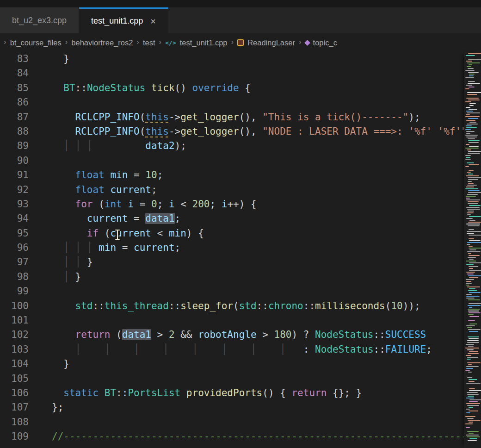 This screenshot has height=448, width=481. I want to click on code-line: 104 }, so click(232, 364).